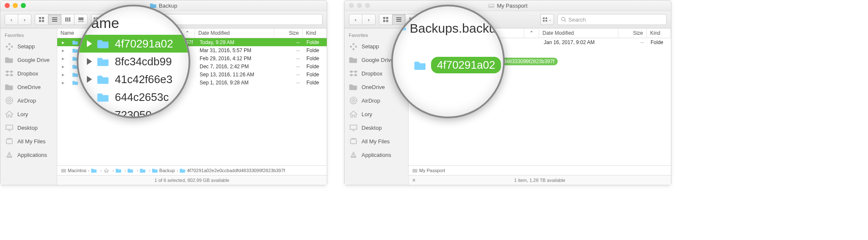 This screenshot has height=240, width=868. I want to click on path-segment: Macintos, so click(74, 170).